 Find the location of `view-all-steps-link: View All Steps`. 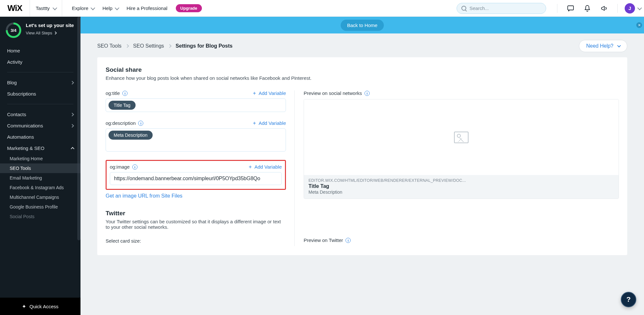

view-all-steps-link: View All Steps is located at coordinates (50, 33).